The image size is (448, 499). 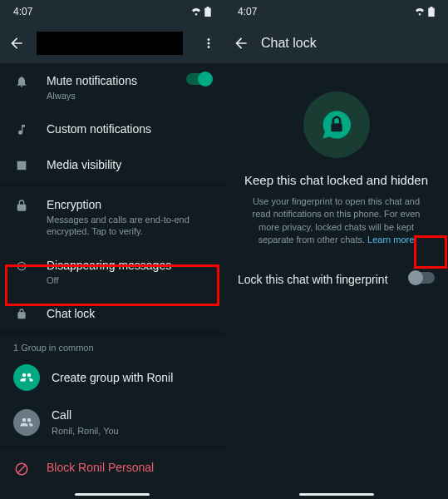 What do you see at coordinates (22, 468) in the screenshot?
I see `block-icon` at bounding box center [22, 468].